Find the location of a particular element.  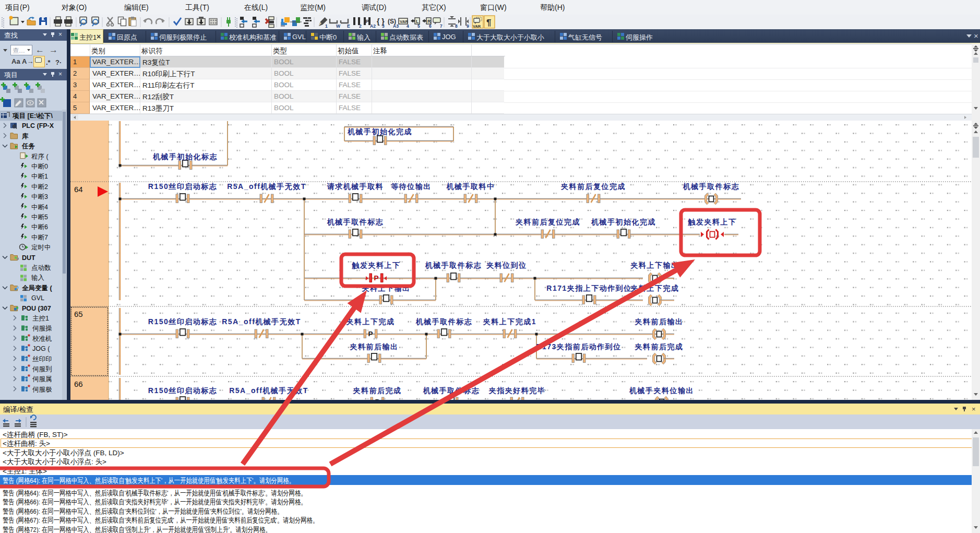

svg-text: 校准机 is located at coordinates (42, 339).